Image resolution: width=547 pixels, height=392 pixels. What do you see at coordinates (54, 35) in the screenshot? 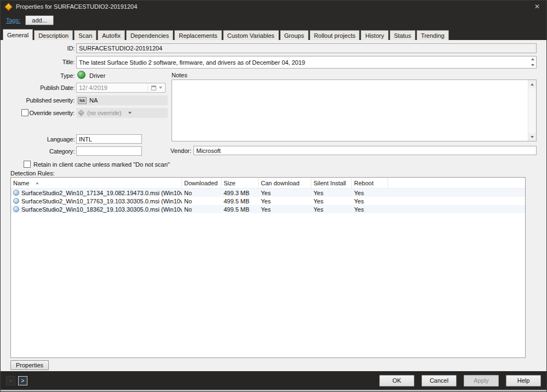
I see `tab-description: Description` at bounding box center [54, 35].